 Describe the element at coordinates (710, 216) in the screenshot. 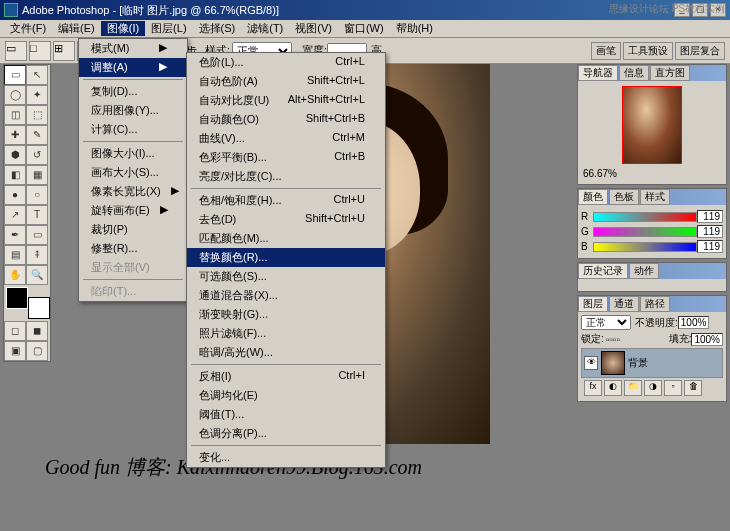

I see `r-value: 119` at that location.